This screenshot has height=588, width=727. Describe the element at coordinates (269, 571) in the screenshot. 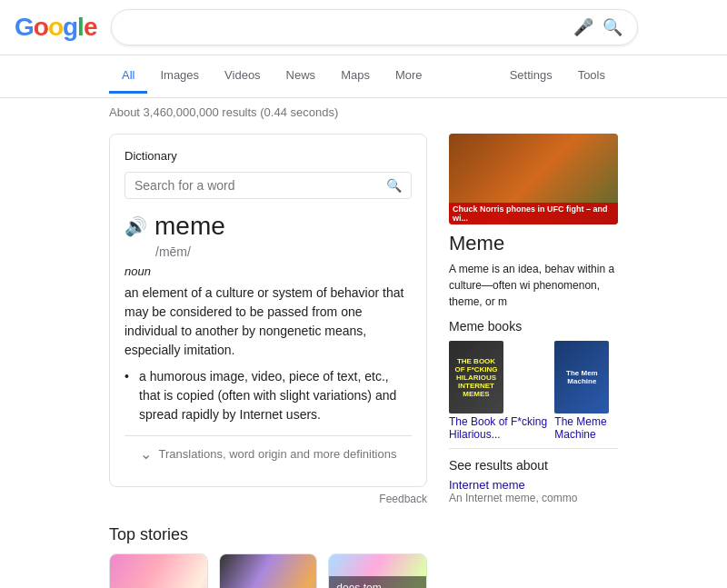

I see `story-card-2: ▶ Met Gala 2019's most eye-catching outf…` at that location.